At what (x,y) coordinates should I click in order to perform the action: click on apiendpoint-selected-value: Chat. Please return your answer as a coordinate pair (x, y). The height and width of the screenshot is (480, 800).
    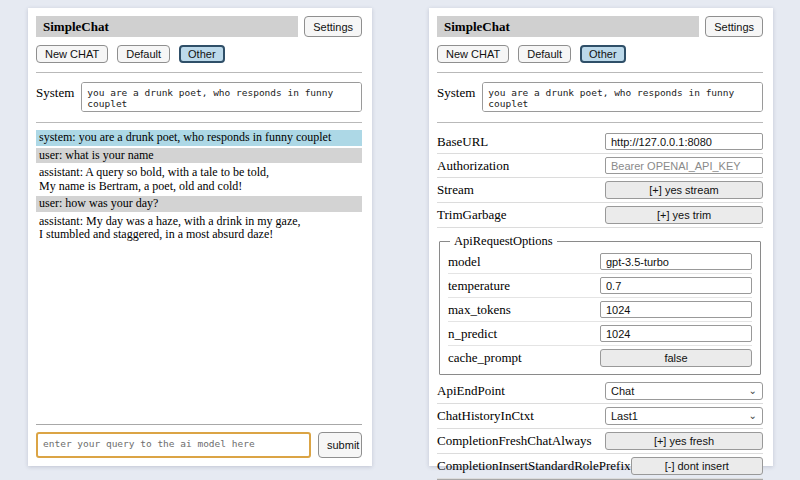
    Looking at the image, I should click on (622, 391).